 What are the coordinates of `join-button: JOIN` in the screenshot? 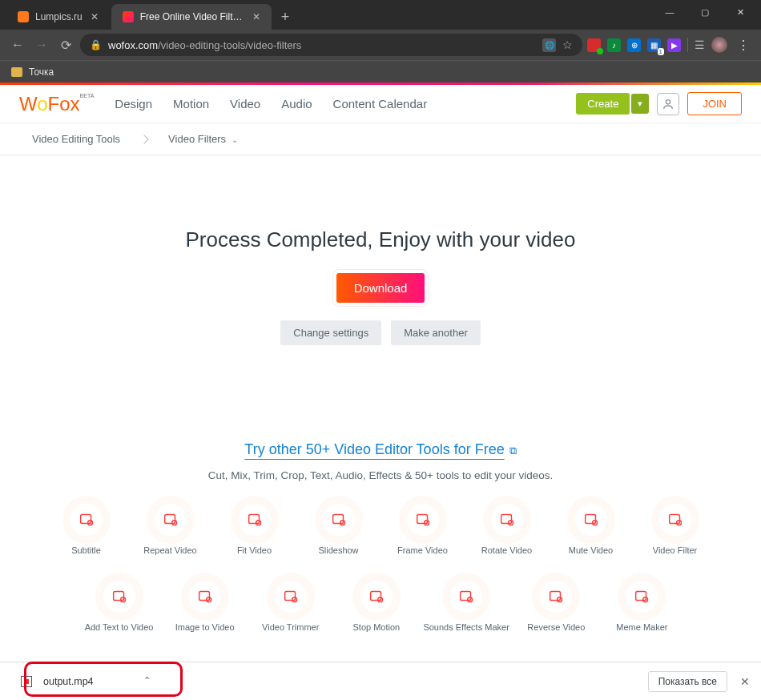 It's located at (715, 104).